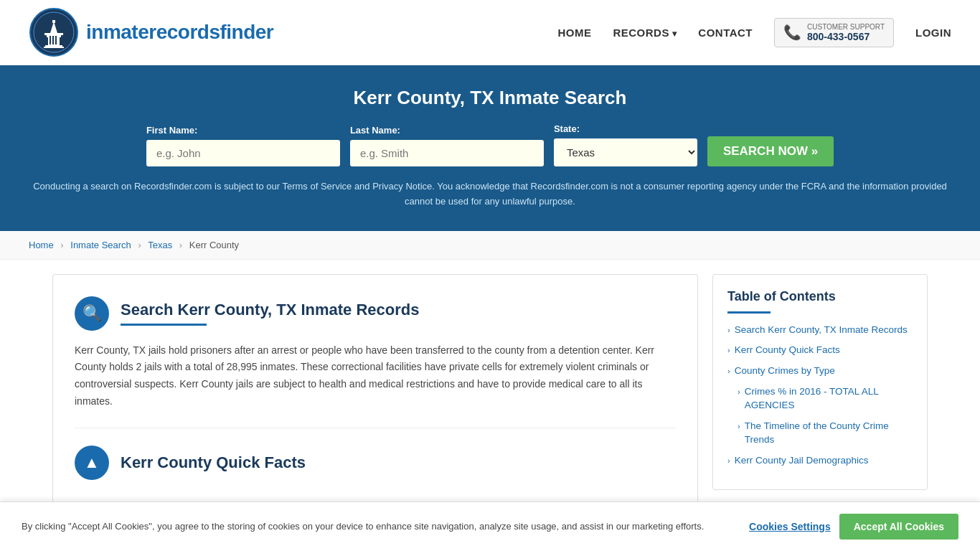  I want to click on customer-support-box: 📞 CUSTOMER SUPPORT 800-433-0567, so click(834, 33).